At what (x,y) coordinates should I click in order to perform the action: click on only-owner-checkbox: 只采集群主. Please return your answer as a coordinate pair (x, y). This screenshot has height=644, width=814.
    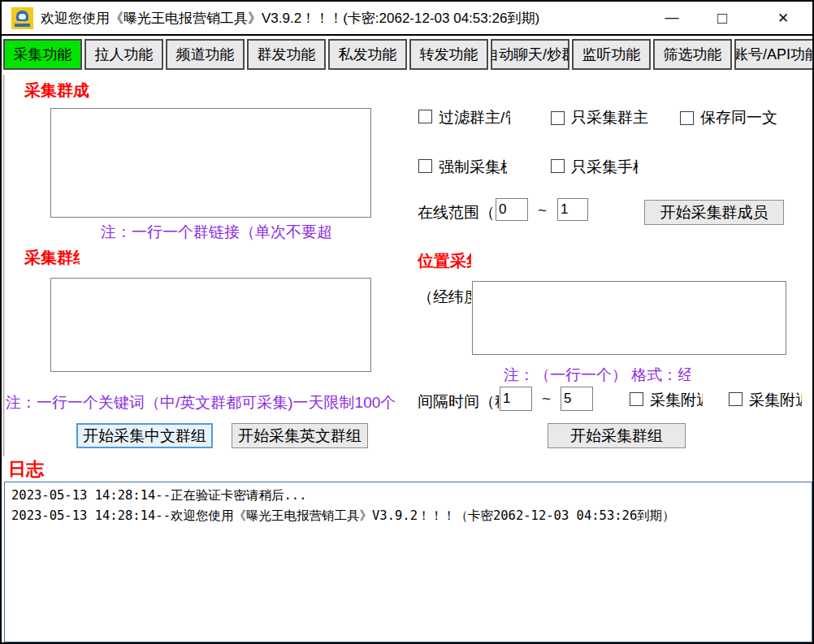
    Looking at the image, I should click on (600, 118).